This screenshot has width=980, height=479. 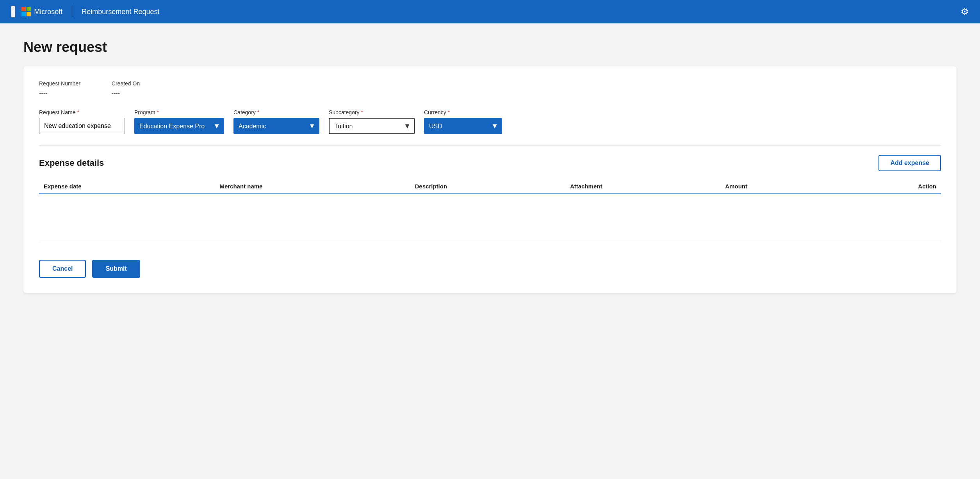 I want to click on request-name-required: *, so click(x=78, y=112).